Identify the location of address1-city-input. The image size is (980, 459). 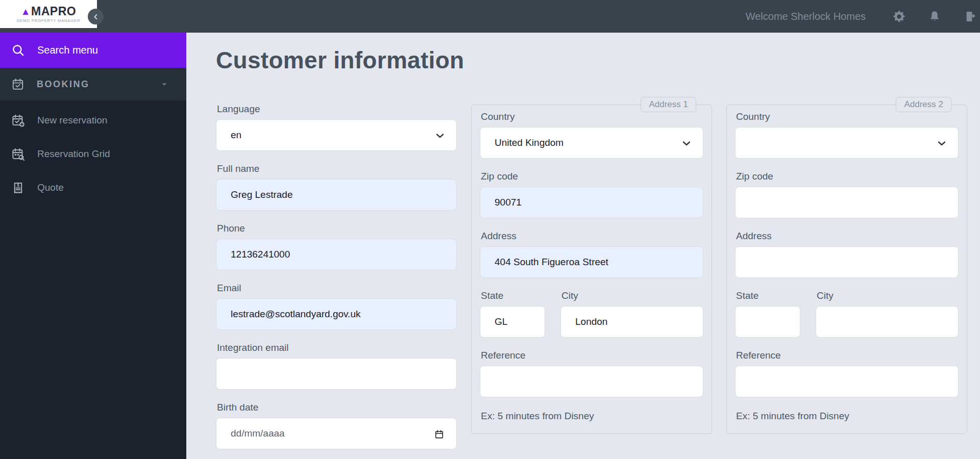
(632, 322).